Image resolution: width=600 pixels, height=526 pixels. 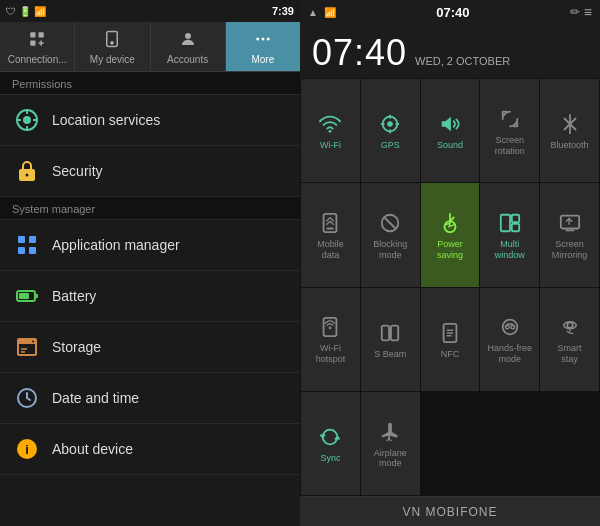 What do you see at coordinates (11, 12) in the screenshot?
I see `shield-icon: 🛡` at bounding box center [11, 12].